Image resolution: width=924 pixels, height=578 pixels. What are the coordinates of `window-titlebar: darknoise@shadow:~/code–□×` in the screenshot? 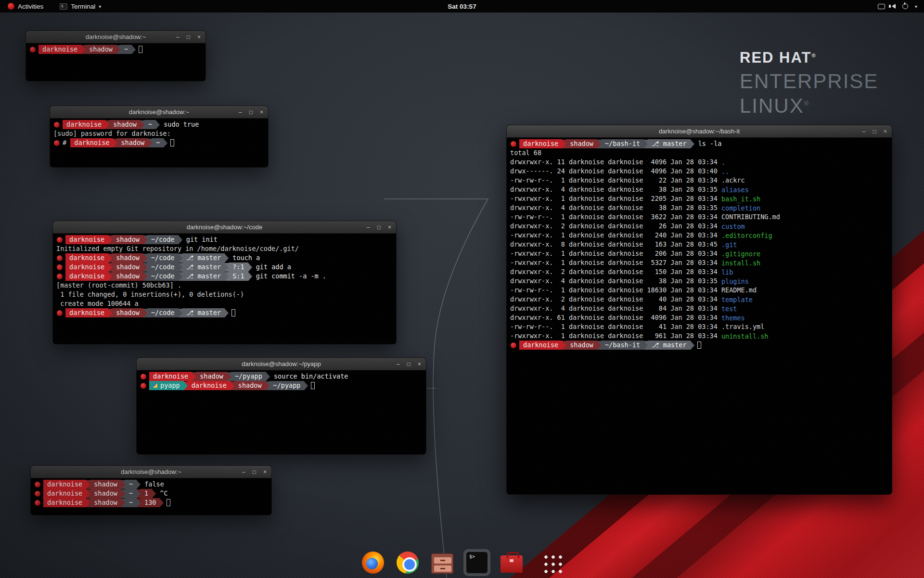 It's located at (224, 227).